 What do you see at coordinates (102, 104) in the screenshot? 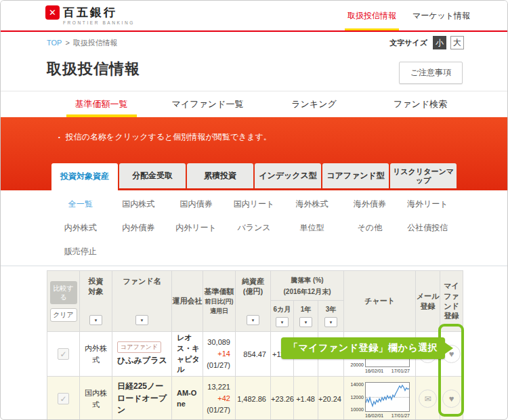
I see `tab-nav-price-list: 基準価額一覧` at bounding box center [102, 104].